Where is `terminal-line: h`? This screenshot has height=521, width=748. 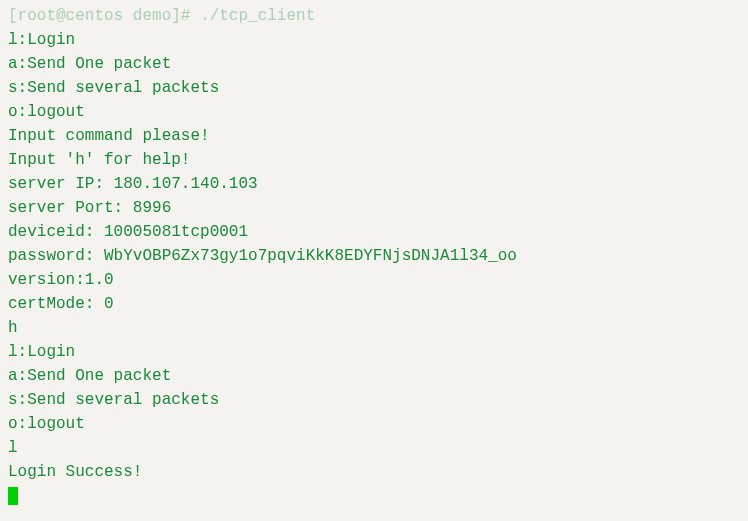
terminal-line: h is located at coordinates (374, 328).